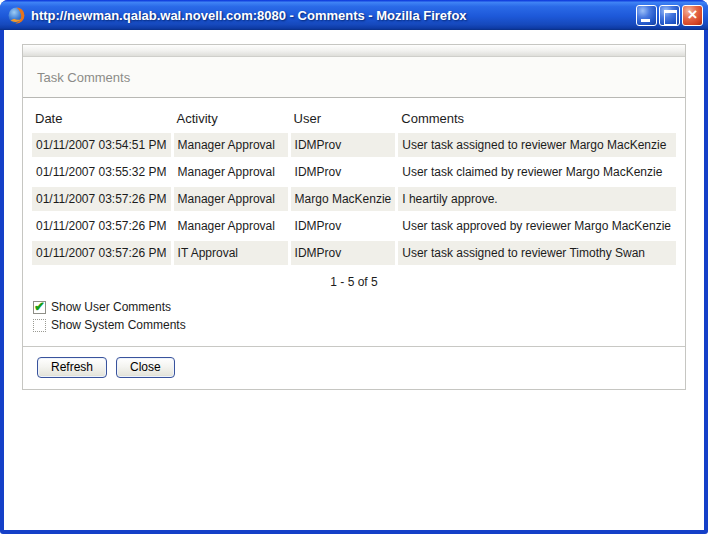  Describe the element at coordinates (354, 317) in the screenshot. I see `checkbox-block: Show User Comments Show System Comments` at that location.